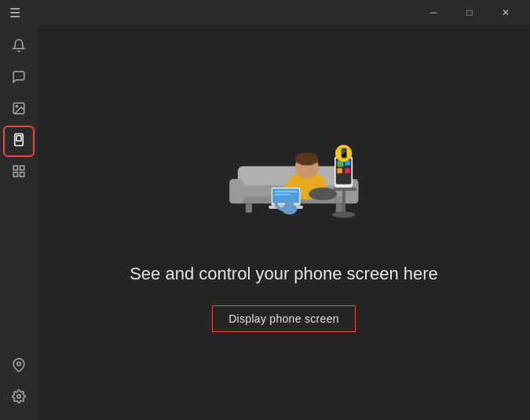  Describe the element at coordinates (284, 176) in the screenshot. I see `illustration: 📱` at that location.